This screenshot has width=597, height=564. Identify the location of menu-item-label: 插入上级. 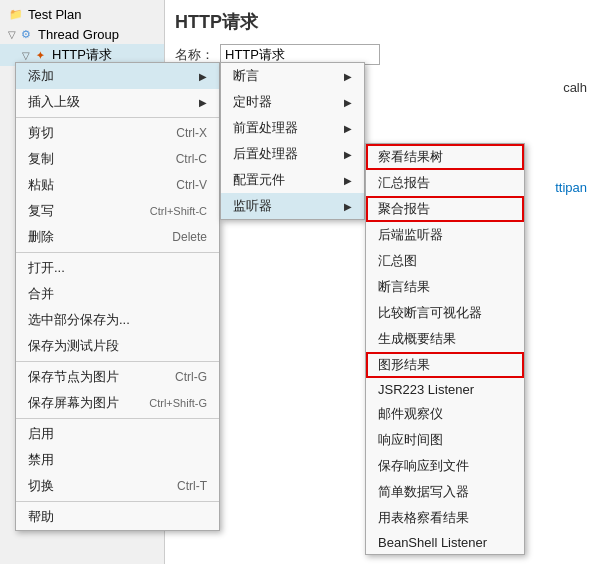
(54, 102).